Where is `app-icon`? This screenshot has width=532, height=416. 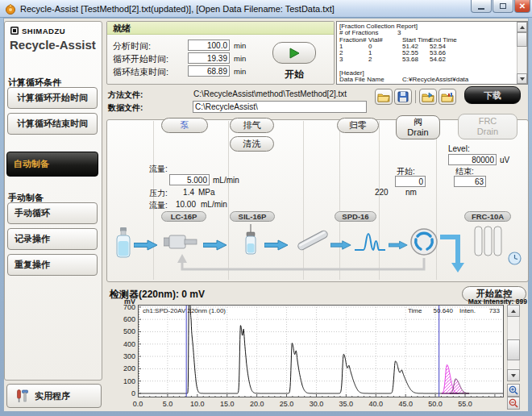 app-icon is located at coordinates (10, 9).